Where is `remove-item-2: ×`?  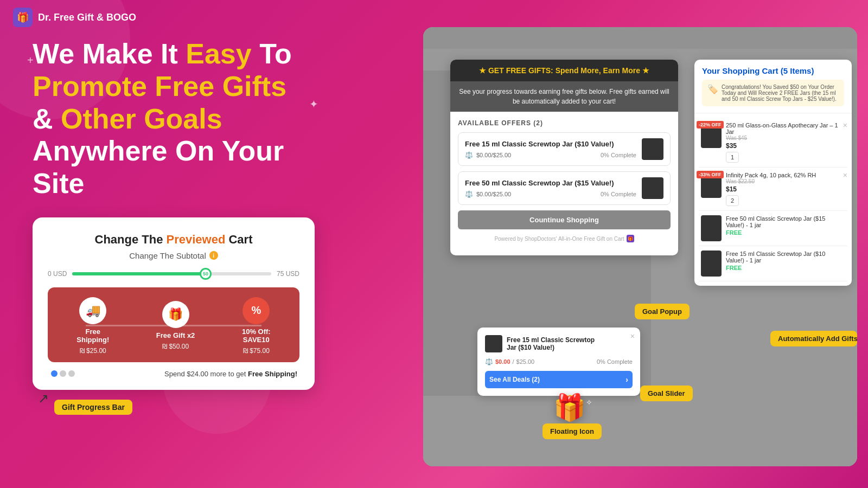 remove-item-2: × is located at coordinates (845, 175).